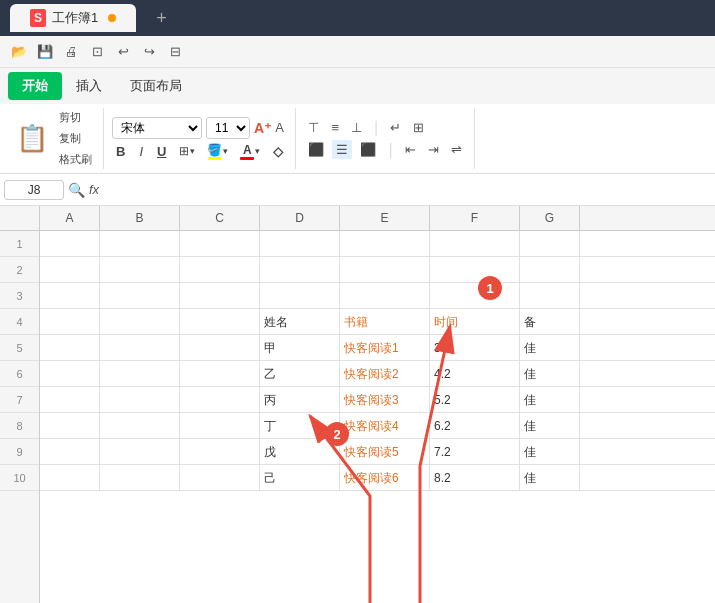 The width and height of the screenshot is (715, 603). What do you see at coordinates (385, 244) in the screenshot?
I see `cell-e1` at bounding box center [385, 244].